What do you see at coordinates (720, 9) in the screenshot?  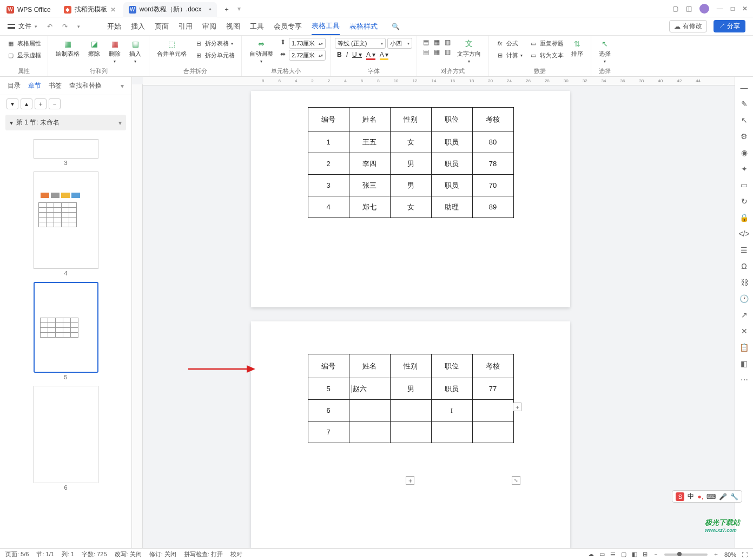 I see `minimize-button: —` at bounding box center [720, 9].